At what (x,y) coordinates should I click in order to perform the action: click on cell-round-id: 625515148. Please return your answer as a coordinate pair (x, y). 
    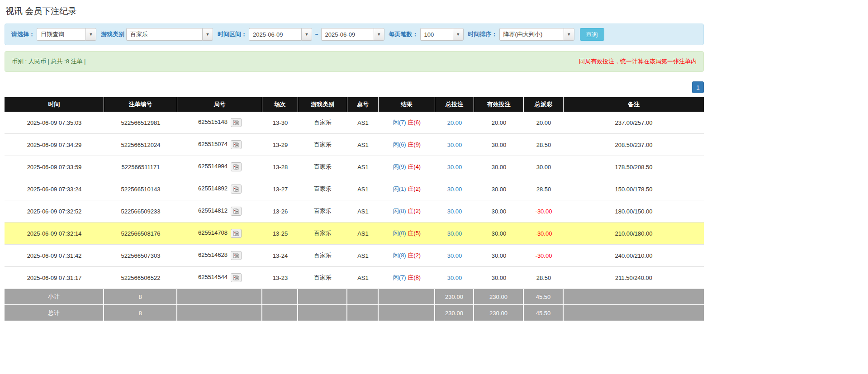
    Looking at the image, I should click on (220, 123).